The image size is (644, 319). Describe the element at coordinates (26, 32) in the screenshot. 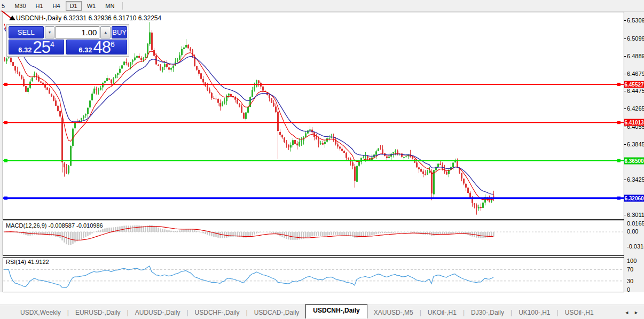

I see `sell-button: SELL` at that location.